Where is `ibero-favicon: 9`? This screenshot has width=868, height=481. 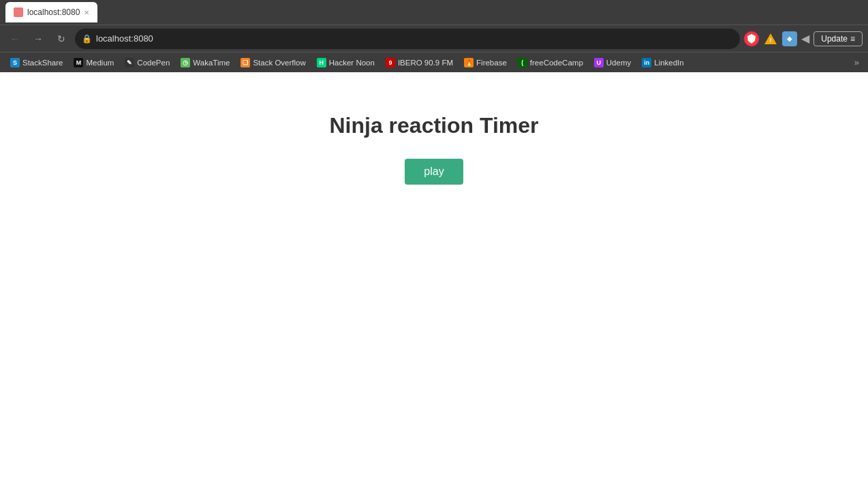 ibero-favicon: 9 is located at coordinates (390, 63).